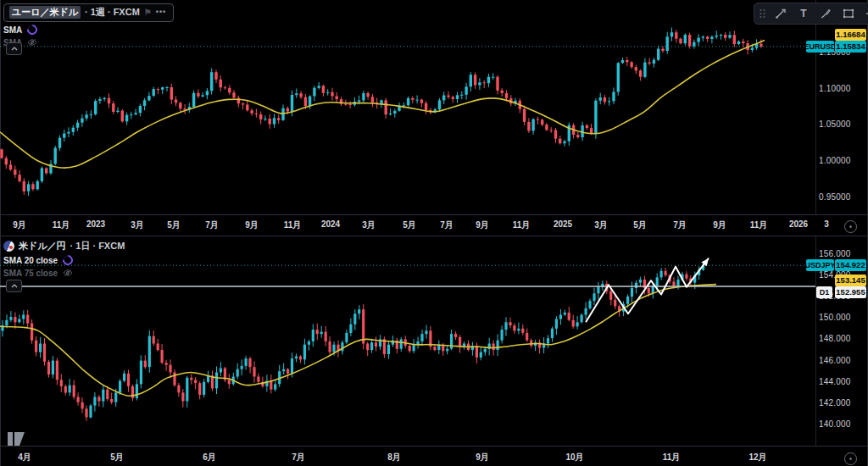  I want to click on sma-value-label: 153.145, so click(851, 280).